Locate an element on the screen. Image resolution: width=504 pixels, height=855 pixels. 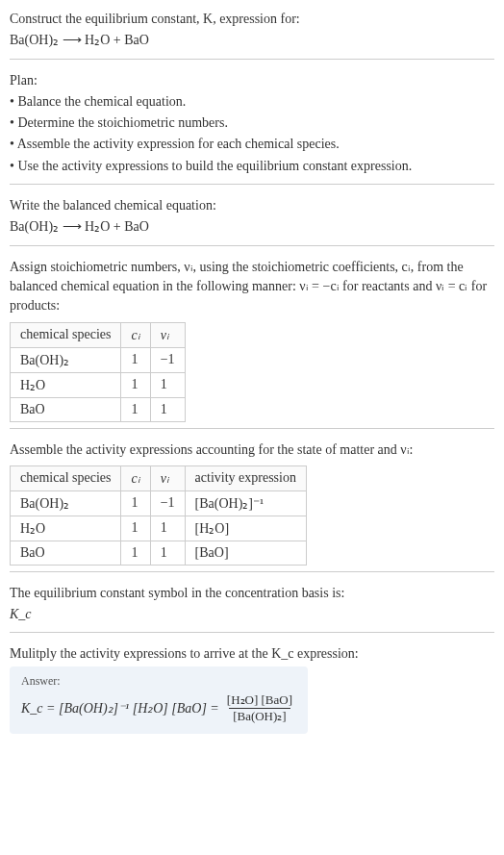
balanced-equation: Ba(OH)₂ ⟶ H₂O + BaO is located at coordinates (252, 227).